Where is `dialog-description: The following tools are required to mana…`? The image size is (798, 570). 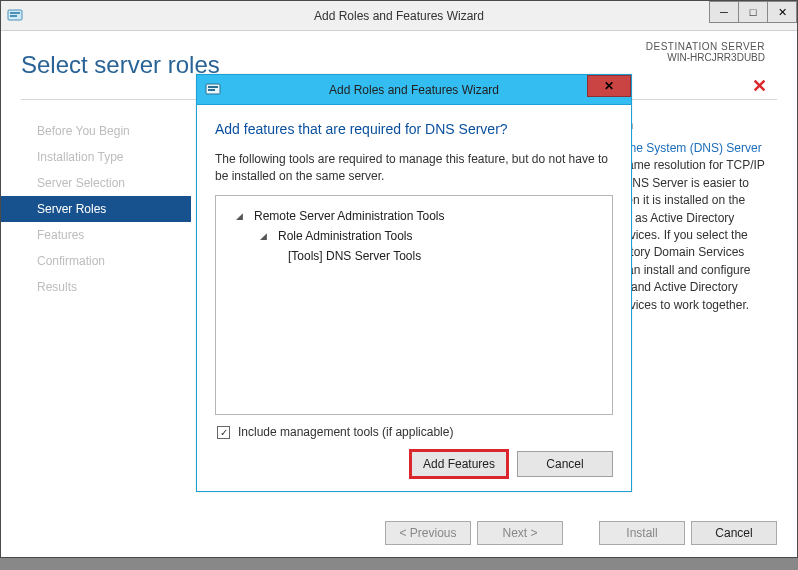 dialog-description: The following tools are required to mana… is located at coordinates (414, 168).